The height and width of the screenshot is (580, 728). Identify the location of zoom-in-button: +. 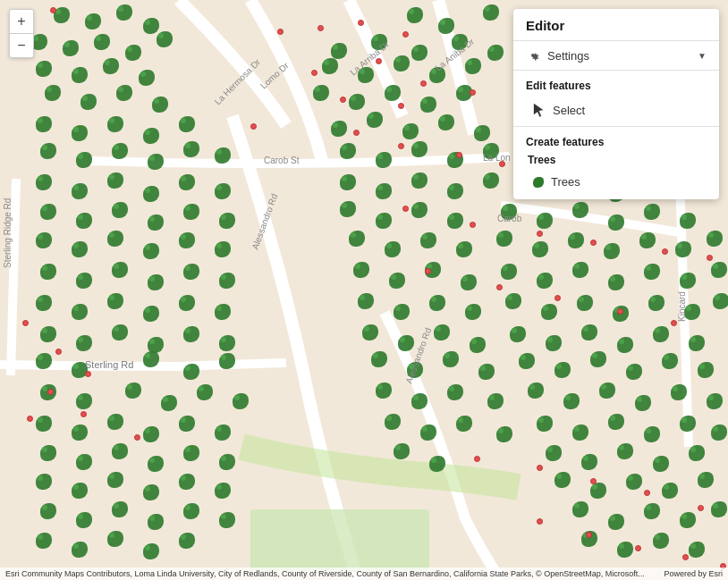
(21, 21).